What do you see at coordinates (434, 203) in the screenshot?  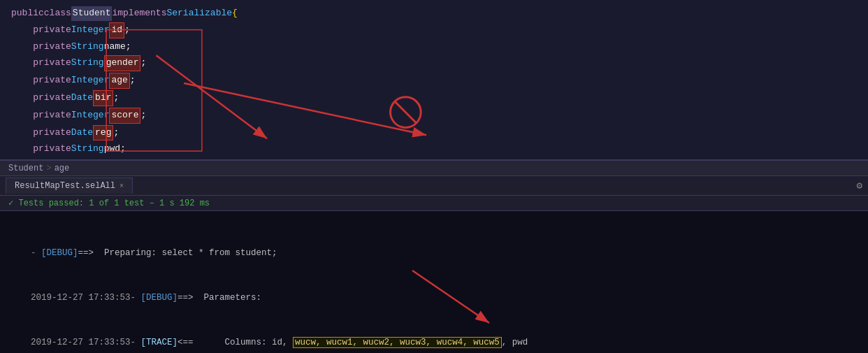 I see `status-bar: ✓ Tests passed: 1 of 1 test – 1 s 192 ms` at bounding box center [434, 203].